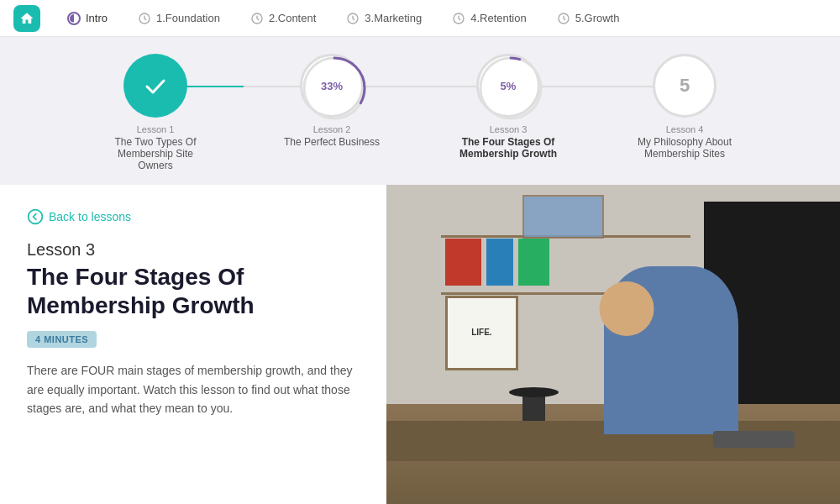 This screenshot has height=504, width=840. I want to click on lesson-3-progress: 5%, so click(509, 86).